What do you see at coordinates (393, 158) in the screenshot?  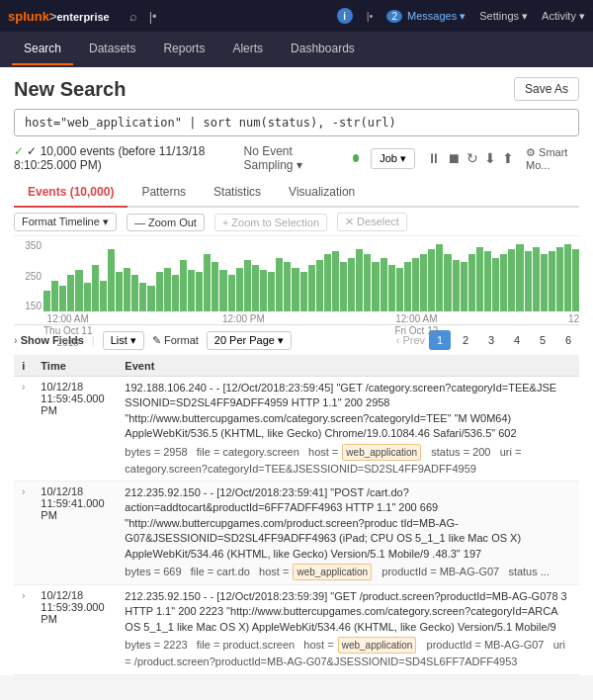 I see `job-button: Job ▾` at bounding box center [393, 158].